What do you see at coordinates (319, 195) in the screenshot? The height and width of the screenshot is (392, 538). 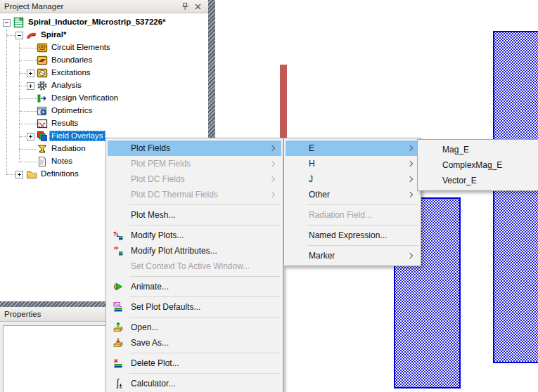 I see `menu-item-label: Other` at bounding box center [319, 195].